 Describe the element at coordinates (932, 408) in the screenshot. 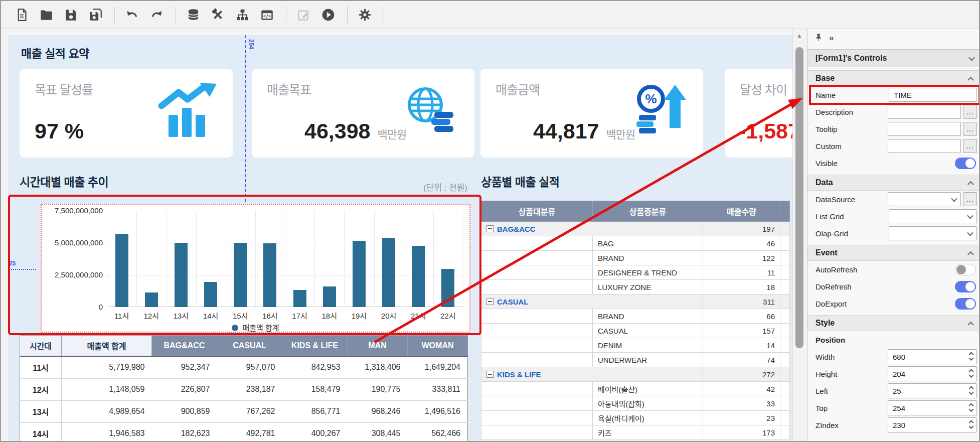

I see `top-input: 254` at that location.